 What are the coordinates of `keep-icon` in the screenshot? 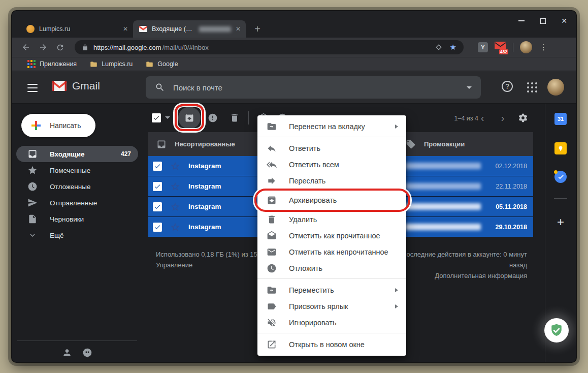 It's located at (561, 148).